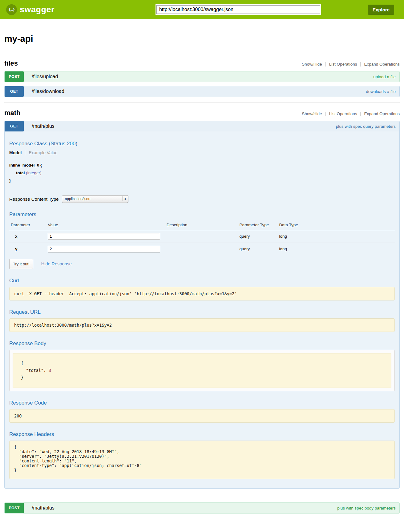 This screenshot has height=532, width=404. Describe the element at coordinates (104, 236) in the screenshot. I see `parameter-x-input` at that location.